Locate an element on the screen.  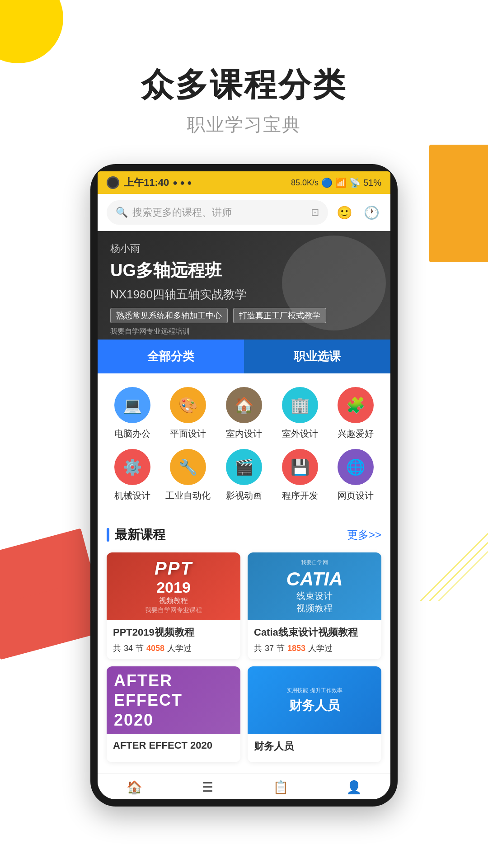
nav-icon-2: 📋 is located at coordinates (281, 788).